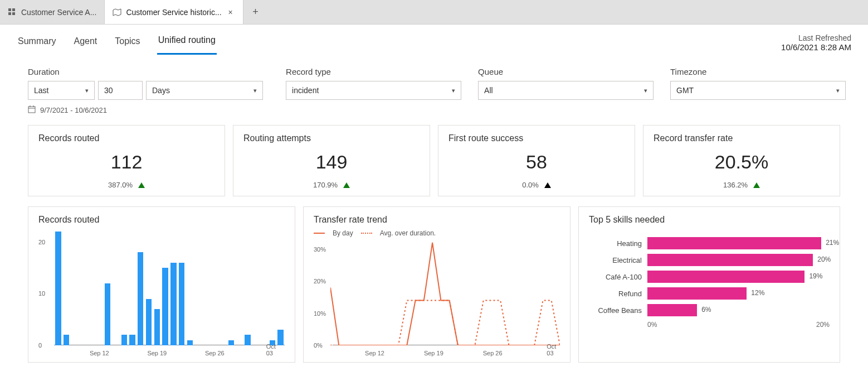 This screenshot has height=376, width=868. Describe the element at coordinates (174, 12) in the screenshot. I see `tab-label: Customer Service historic...` at that location.